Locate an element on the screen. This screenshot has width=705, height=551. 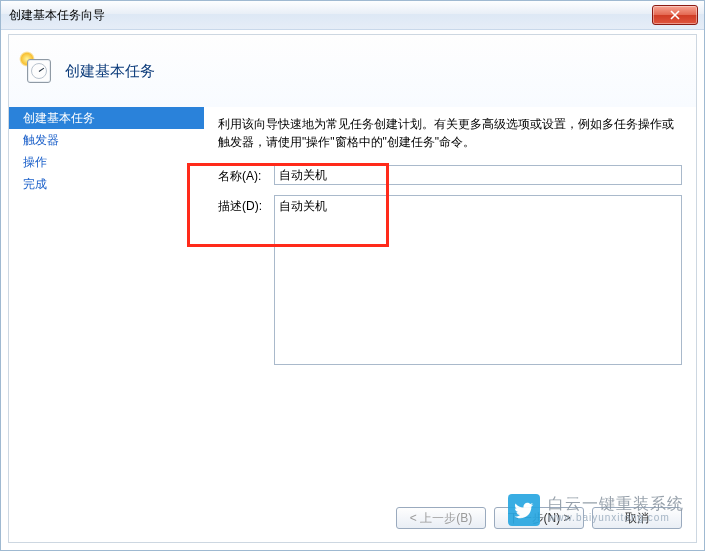
intro-text: 利用该向导快速地为常见任务创建计划。有关更多高级选项或设置，例如多任务操作或触发… is located at coordinates (450, 133).